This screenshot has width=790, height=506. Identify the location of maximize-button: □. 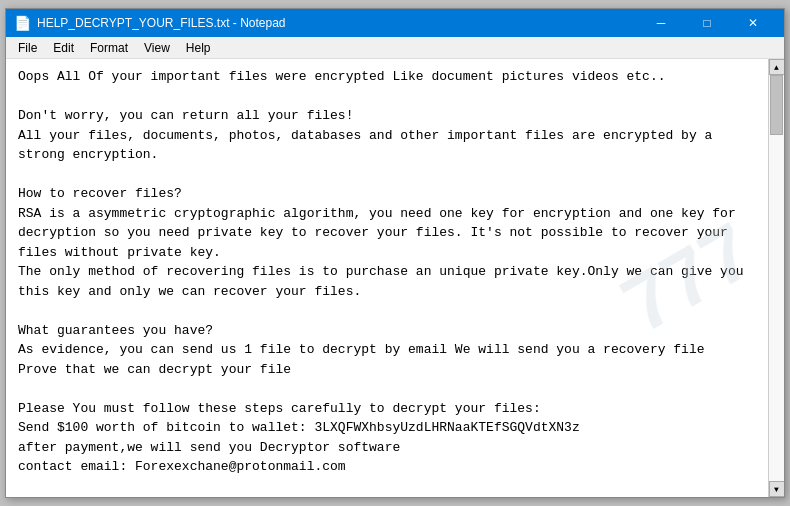
(707, 23).